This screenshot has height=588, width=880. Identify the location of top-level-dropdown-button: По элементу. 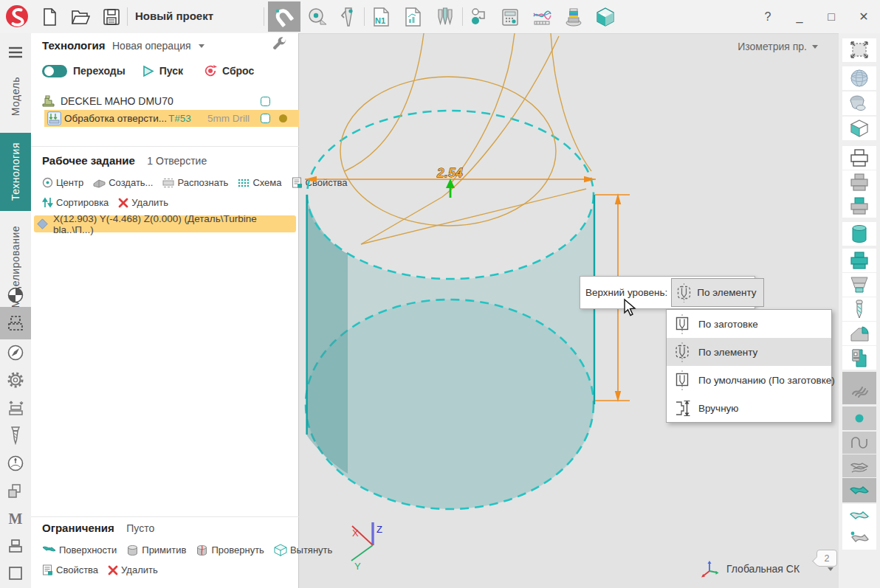
(718, 292).